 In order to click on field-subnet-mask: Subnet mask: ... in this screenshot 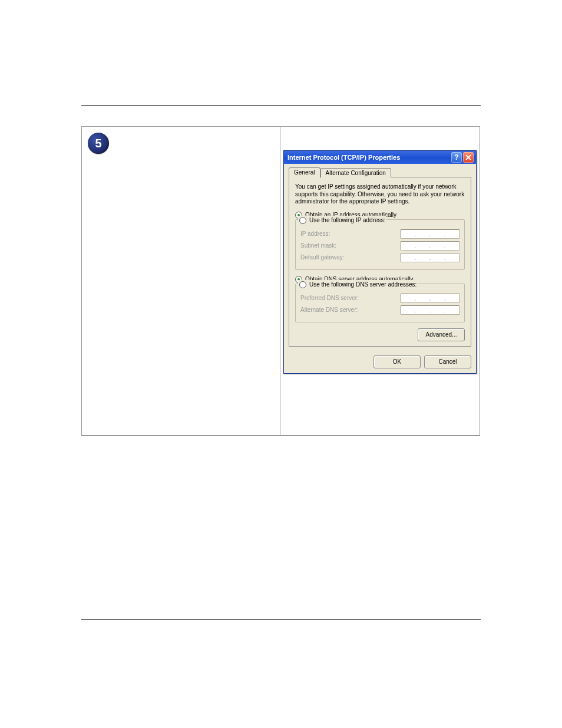, I will do `click(380, 246)`.